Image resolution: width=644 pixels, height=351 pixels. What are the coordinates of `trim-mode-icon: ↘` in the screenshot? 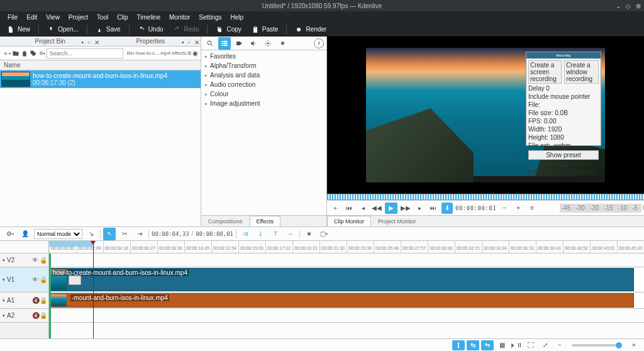 It's located at (91, 234).